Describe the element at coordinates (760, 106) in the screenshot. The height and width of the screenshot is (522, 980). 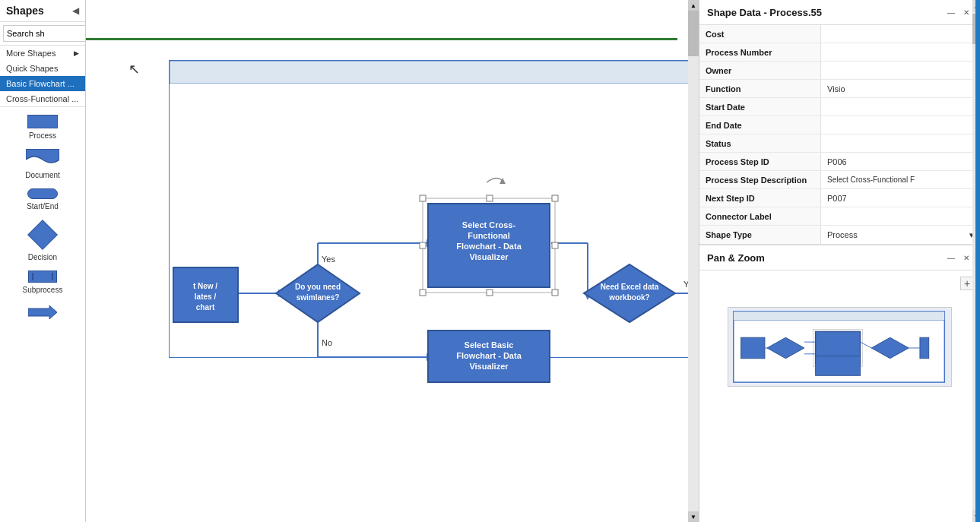
I see `start-date-label: Start Date` at that location.